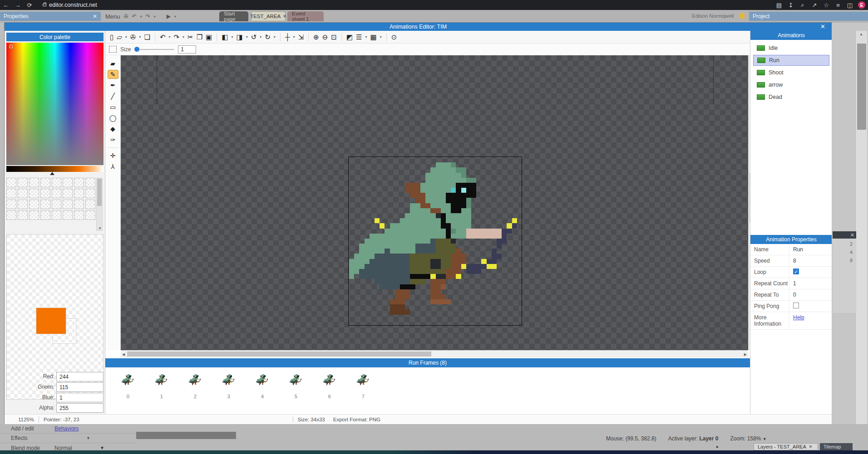  I want to click on copy-icon: ❐, so click(200, 37).